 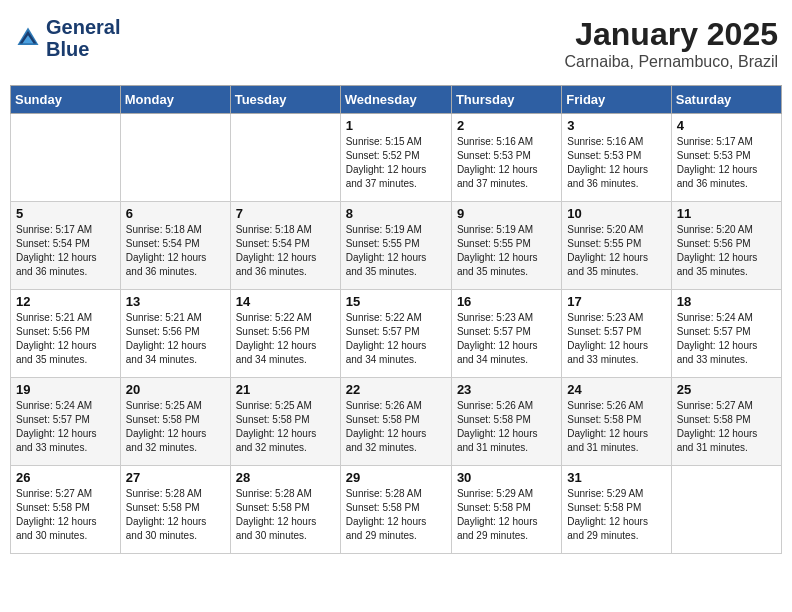 I want to click on col-sunday: Sunday, so click(x=66, y=100).